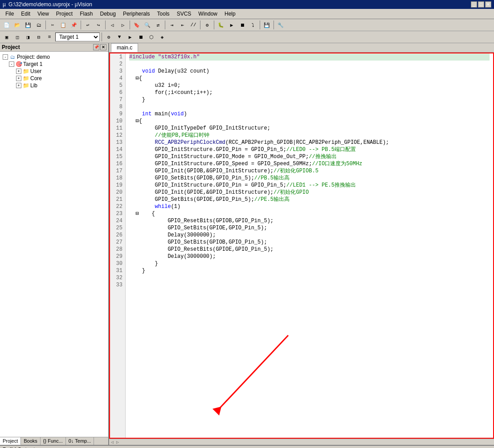  I want to click on replace-btn: ⇄, so click(158, 25).